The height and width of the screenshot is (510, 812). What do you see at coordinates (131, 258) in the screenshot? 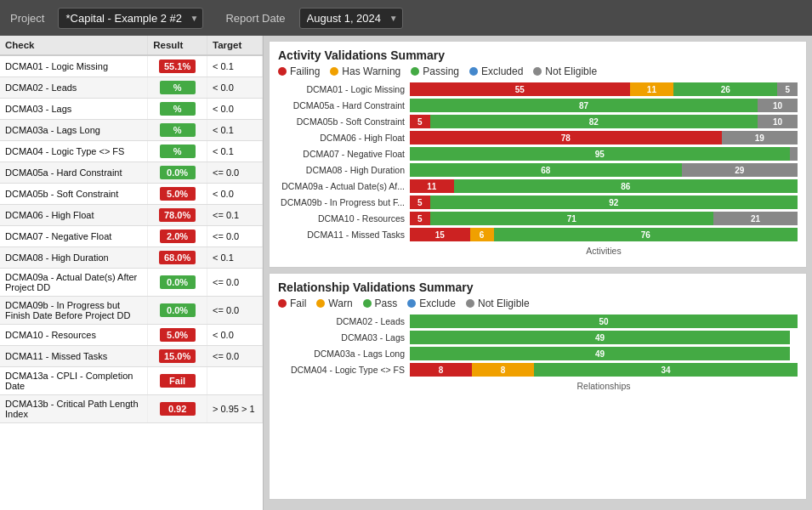
I see `table-row: DCMA08 - High Duration68.0%< 0.1` at bounding box center [131, 258].